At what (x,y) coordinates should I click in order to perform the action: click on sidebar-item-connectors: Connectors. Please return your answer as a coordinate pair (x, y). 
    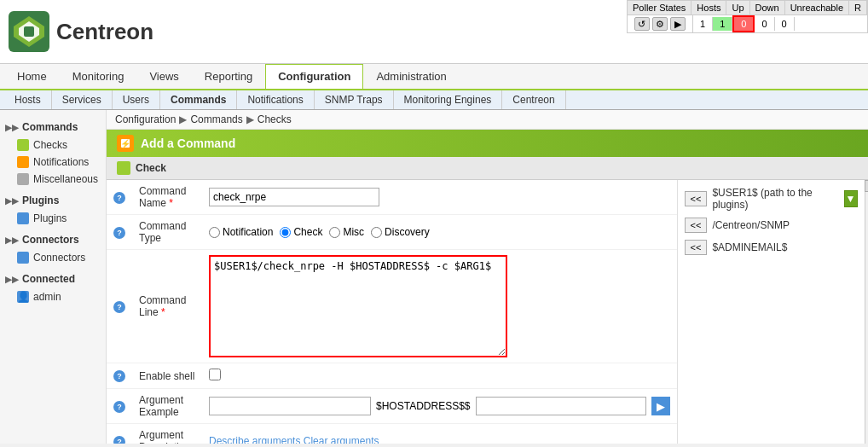
    Looking at the image, I should click on (53, 258).